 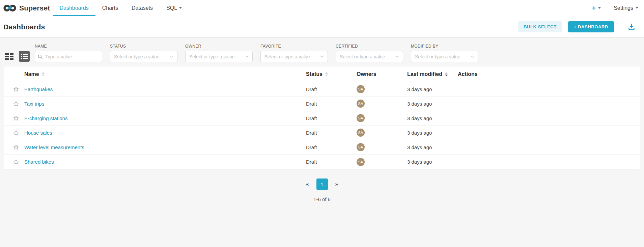 What do you see at coordinates (337, 184) in the screenshot?
I see `pagination-next-button: »` at bounding box center [337, 184].